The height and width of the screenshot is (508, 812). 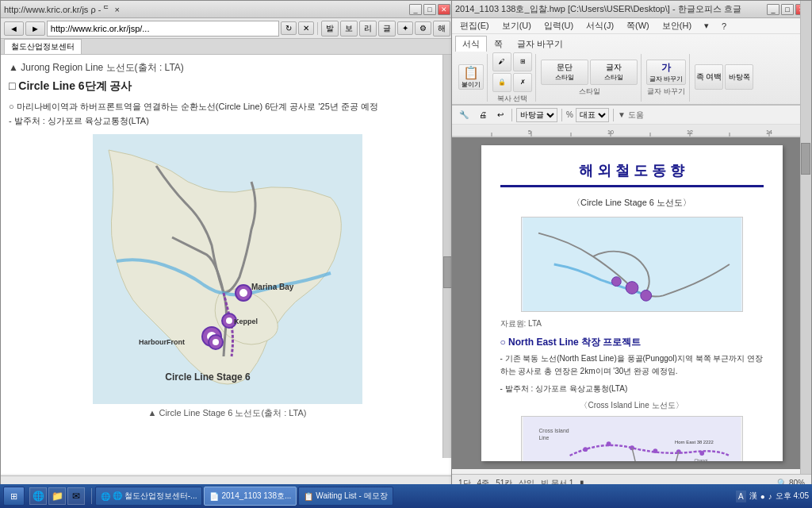 I want to click on toolbar-btn2: 보, so click(x=349, y=29).